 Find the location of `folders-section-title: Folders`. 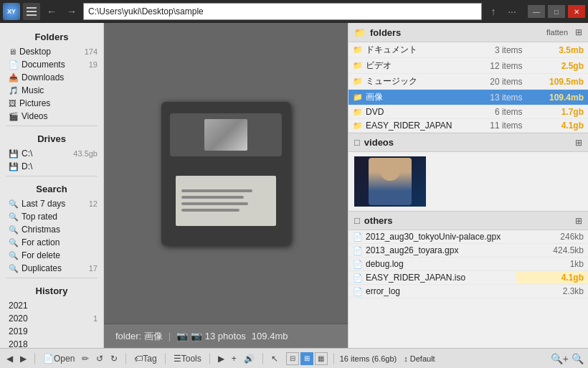

folders-section-title: Folders is located at coordinates (52, 36).